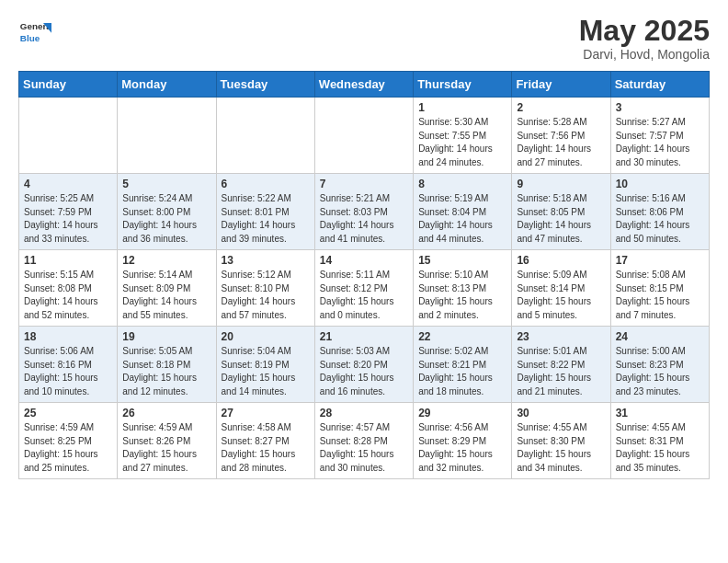  Describe the element at coordinates (561, 448) in the screenshot. I see `day-info: Sunrise: 4:55 AM Sunset: 8:30 PM Dayligh…` at that location.